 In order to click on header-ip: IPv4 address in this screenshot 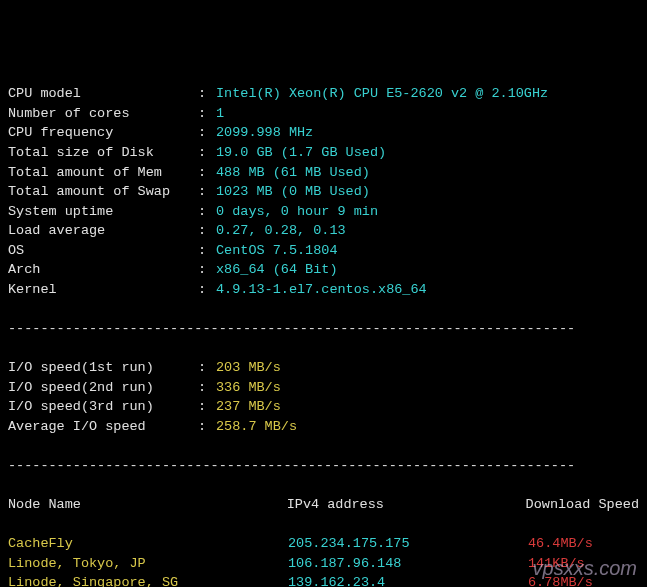, I will do `click(406, 505)`.